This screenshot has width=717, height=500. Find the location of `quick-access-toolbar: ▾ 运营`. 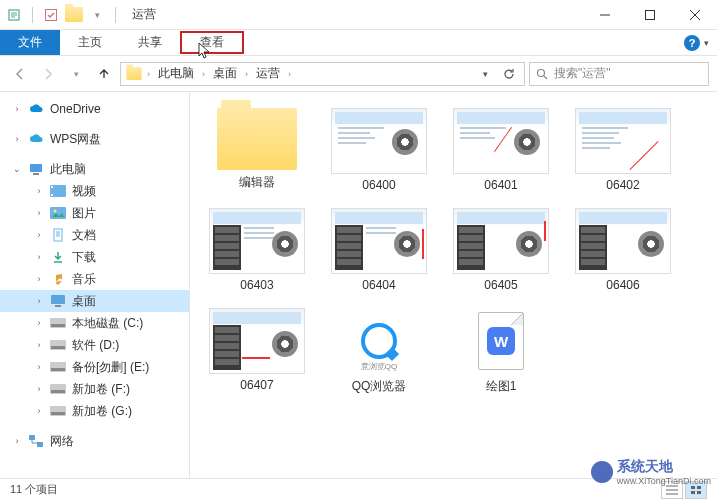

quick-access-toolbar: ▾ 运营 is located at coordinates (78, 14).